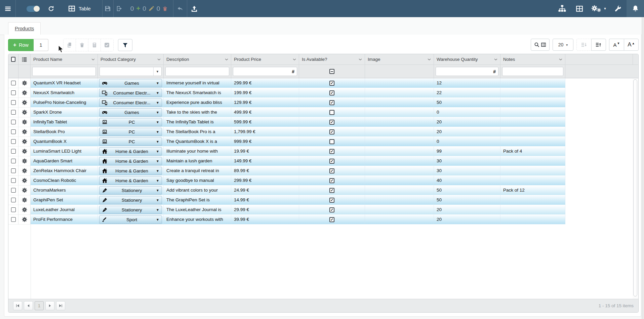 This screenshot has height=319, width=644. What do you see at coordinates (64, 181) in the screenshot?
I see `product-name-cell: CosmoClean Robotic` at bounding box center [64, 181].